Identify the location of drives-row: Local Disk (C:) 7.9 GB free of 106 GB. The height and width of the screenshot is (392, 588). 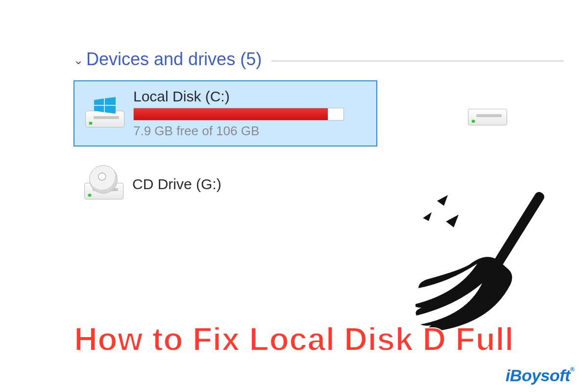
(318, 114).